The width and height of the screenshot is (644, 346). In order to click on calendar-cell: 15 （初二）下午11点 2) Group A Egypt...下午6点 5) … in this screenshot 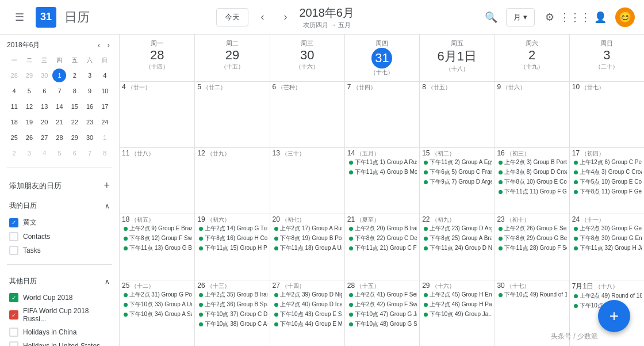, I will do `click(457, 181)`.